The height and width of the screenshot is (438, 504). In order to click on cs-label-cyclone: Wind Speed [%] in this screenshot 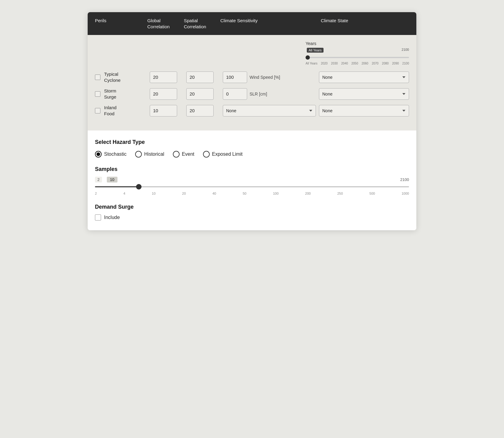, I will do `click(265, 77)`.